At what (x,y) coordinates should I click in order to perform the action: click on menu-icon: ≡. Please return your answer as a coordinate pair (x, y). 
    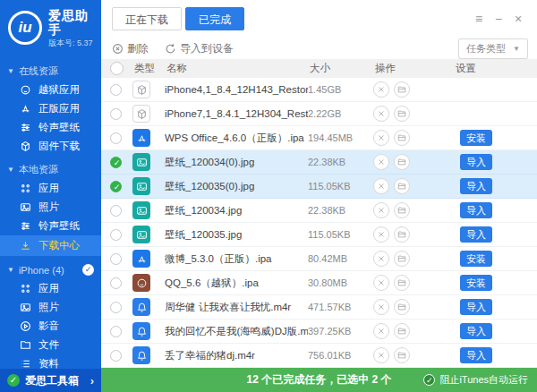
    Looking at the image, I should click on (479, 19).